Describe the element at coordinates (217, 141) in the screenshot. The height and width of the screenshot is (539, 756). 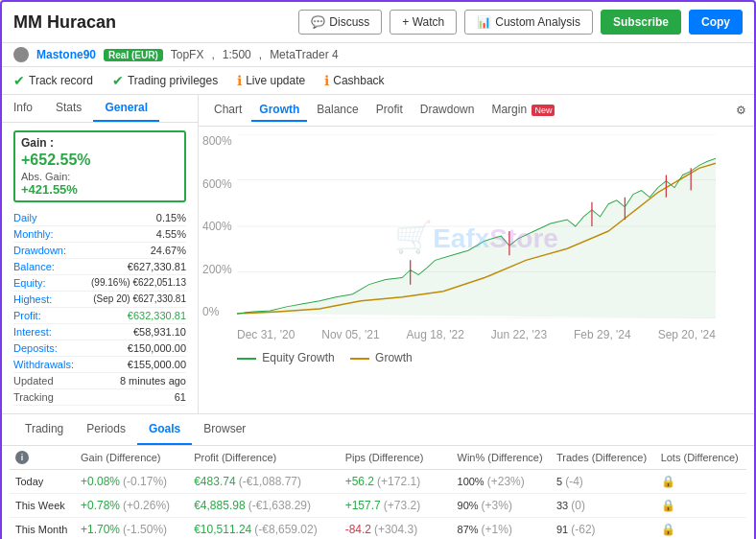
I see `y-800: 800%` at that location.